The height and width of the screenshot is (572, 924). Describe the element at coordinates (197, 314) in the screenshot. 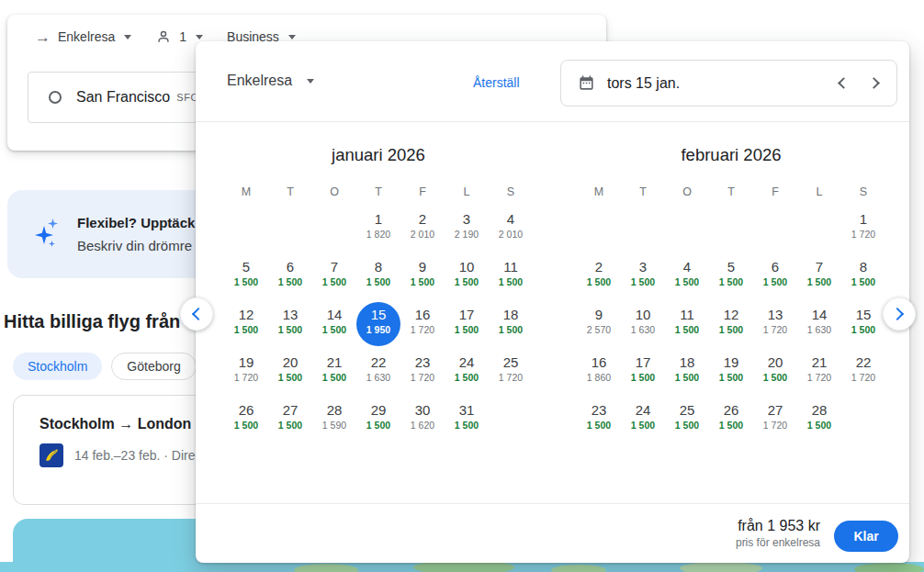

I see `carousel-previous-button` at that location.